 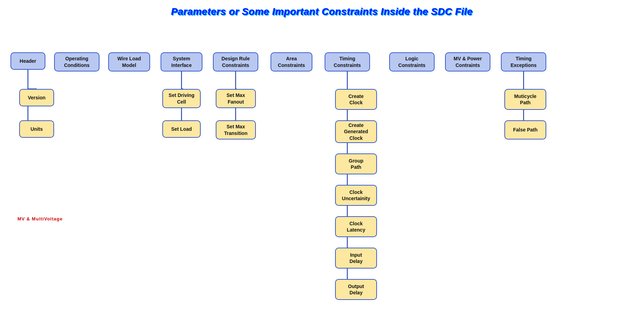 What do you see at coordinates (356, 289) in the screenshot?
I see `outputdelay-node: OutputDelay` at bounding box center [356, 289].